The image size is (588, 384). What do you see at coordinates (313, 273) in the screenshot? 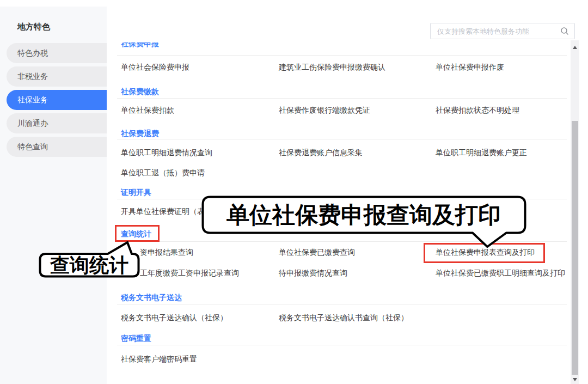
I see `service-item: 待申报缴费情况查询` at bounding box center [313, 273].